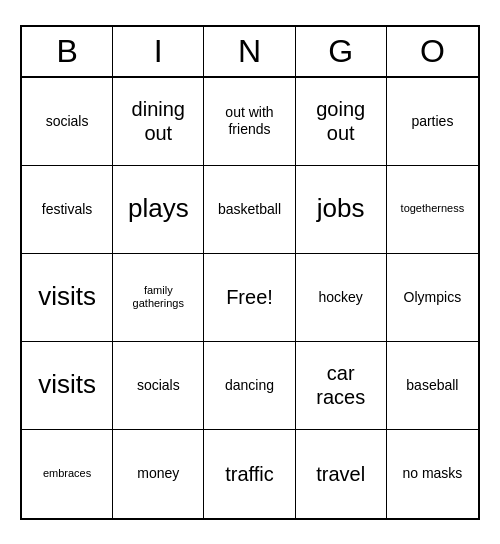 Image resolution: width=500 pixels, height=544 pixels. What do you see at coordinates (342, 52) in the screenshot?
I see `header-letter: G` at bounding box center [342, 52].